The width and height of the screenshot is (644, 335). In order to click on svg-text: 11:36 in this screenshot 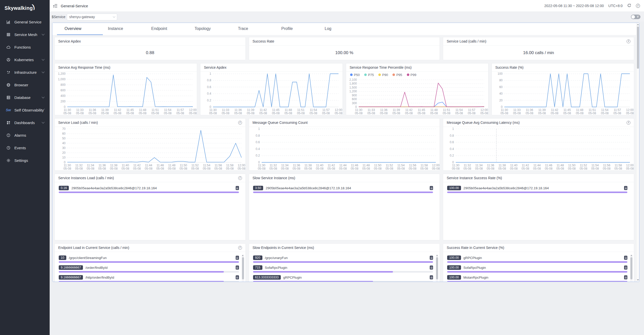, I will do `click(296, 165)`.